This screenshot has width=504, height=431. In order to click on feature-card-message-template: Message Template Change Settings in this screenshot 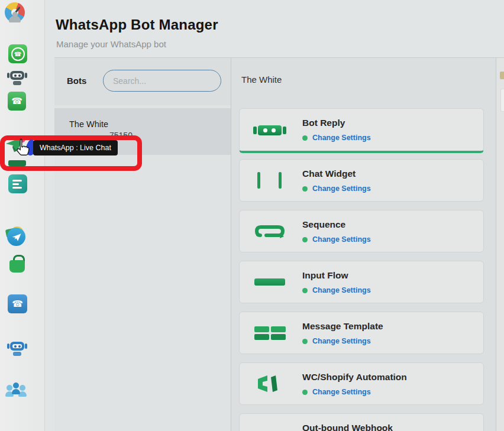, I will do `click(361, 333)`.